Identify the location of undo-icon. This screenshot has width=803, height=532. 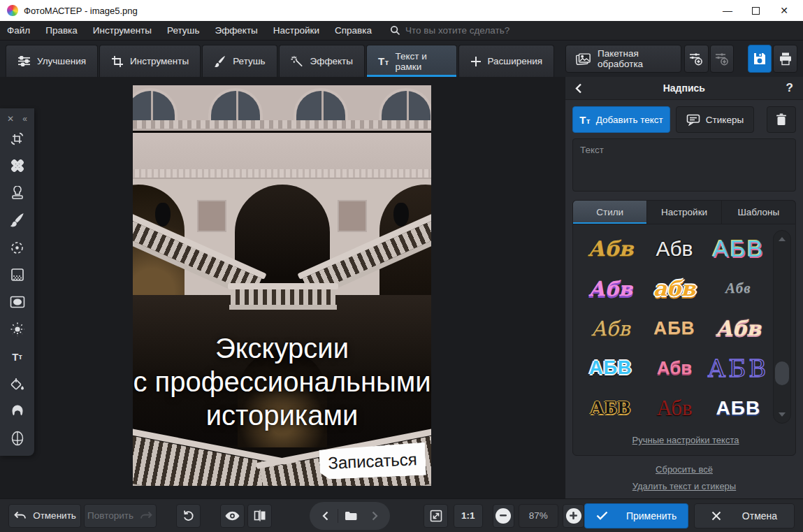
(20, 516).